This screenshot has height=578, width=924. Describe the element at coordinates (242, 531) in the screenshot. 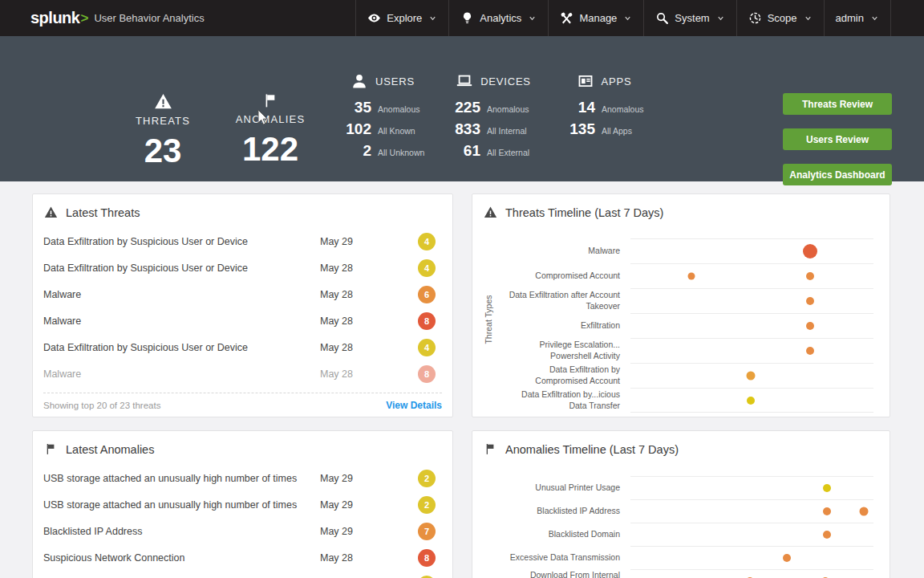

I see `anomaly-row: Blacklisted IP AddressMay 297` at that location.